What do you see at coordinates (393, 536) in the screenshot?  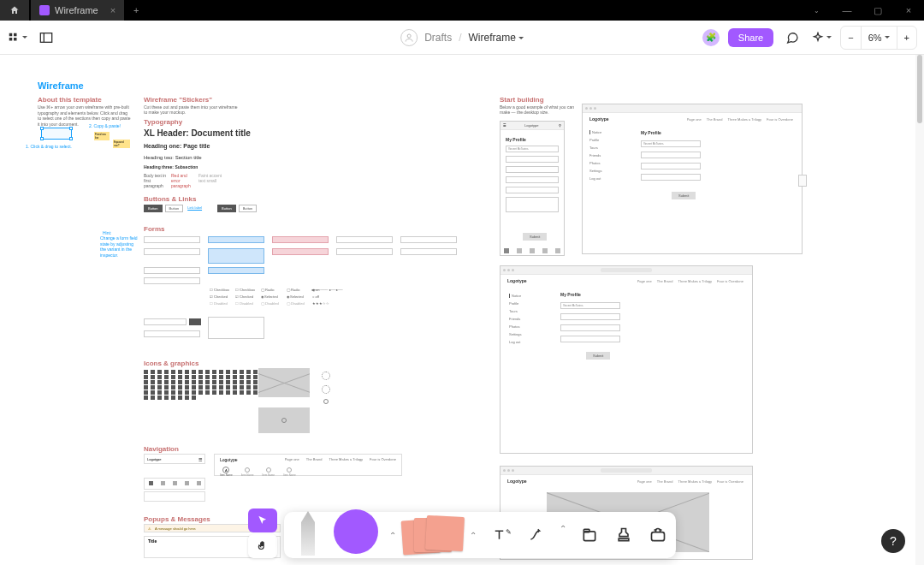 I see `shape-more-icon: ⌃` at bounding box center [393, 536].